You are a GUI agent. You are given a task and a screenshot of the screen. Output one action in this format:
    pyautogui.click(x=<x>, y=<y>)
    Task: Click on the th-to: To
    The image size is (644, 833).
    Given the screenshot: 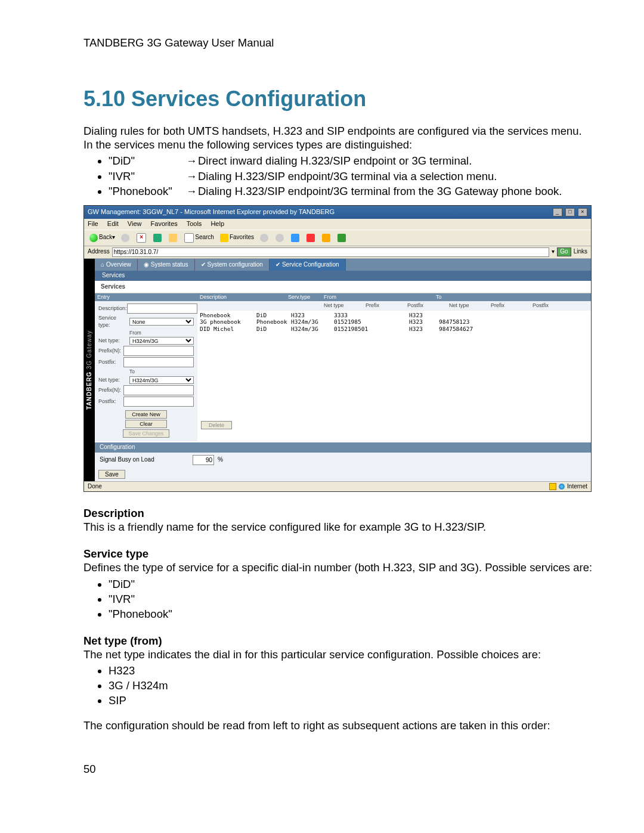 What is the action you would take?
    pyautogui.click(x=490, y=297)
    